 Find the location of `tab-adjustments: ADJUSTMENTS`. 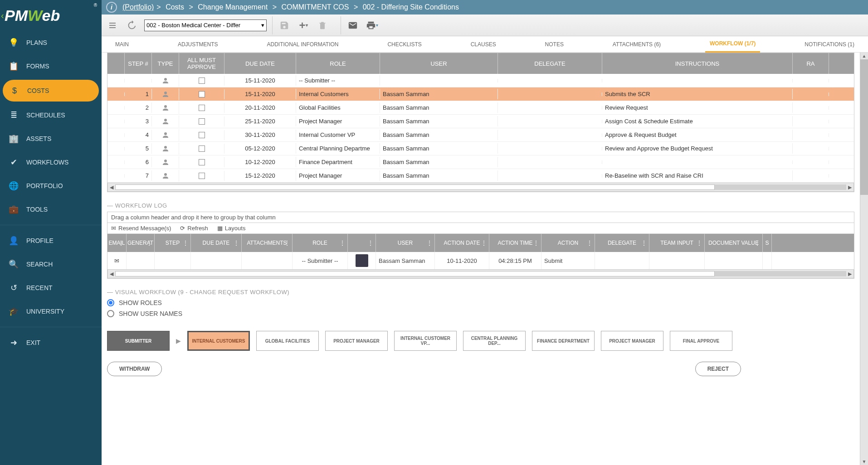

tab-adjustments: ADJUSTMENTS is located at coordinates (198, 44).